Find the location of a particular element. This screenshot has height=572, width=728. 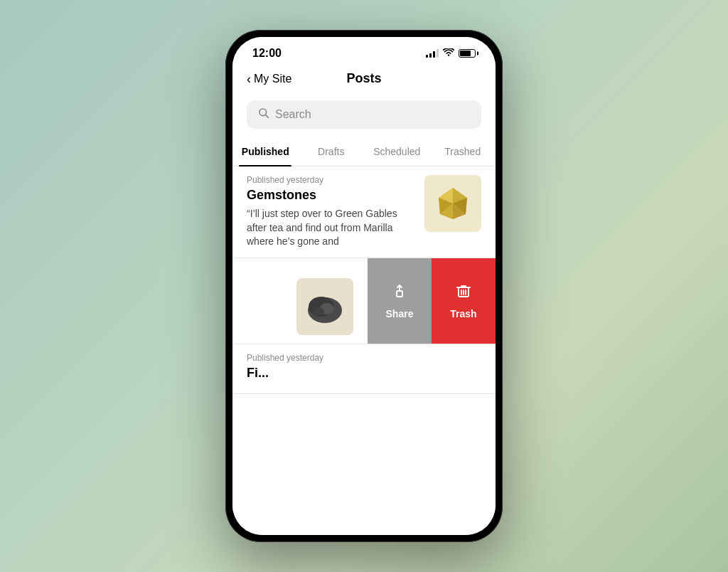

share-icon is located at coordinates (400, 293).